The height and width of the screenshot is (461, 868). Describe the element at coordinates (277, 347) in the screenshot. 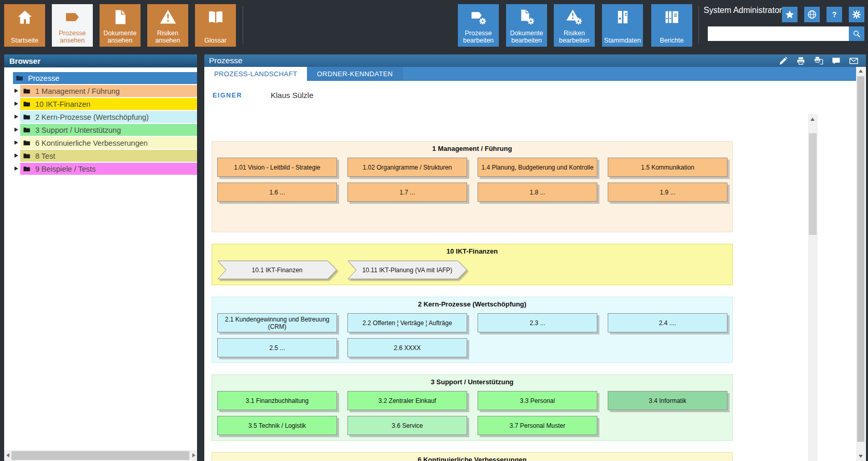

I see `process-box-2-5: 2.5 ...` at that location.